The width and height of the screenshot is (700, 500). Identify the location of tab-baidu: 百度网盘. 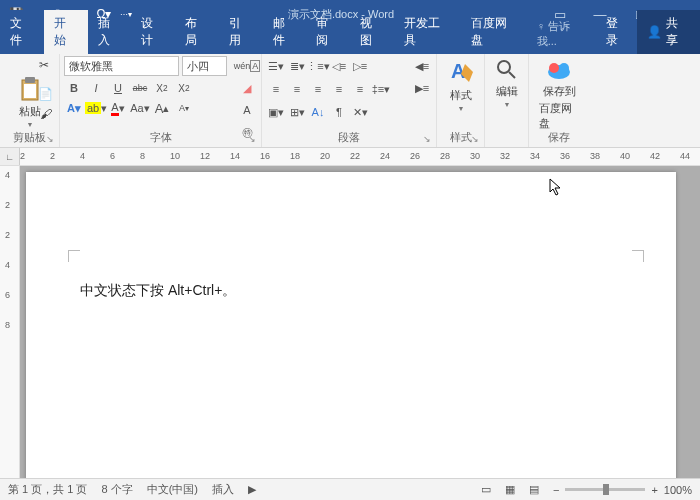
(495, 32).